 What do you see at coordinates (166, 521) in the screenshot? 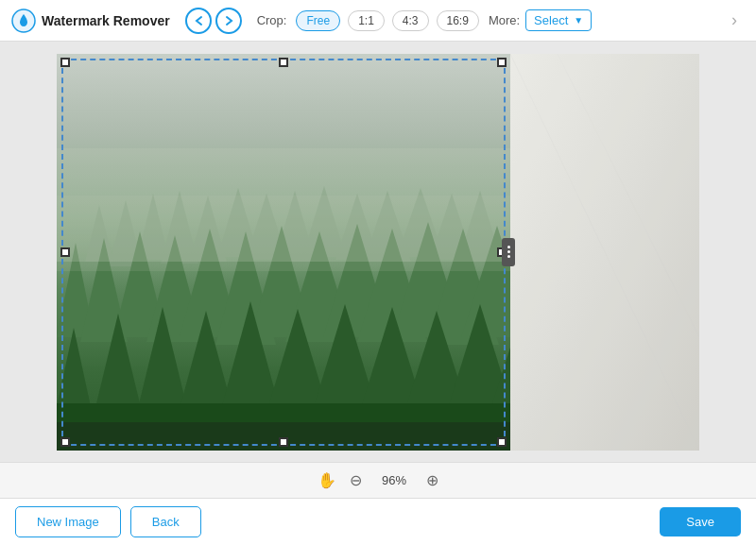
I see `back-button: Back` at bounding box center [166, 521].